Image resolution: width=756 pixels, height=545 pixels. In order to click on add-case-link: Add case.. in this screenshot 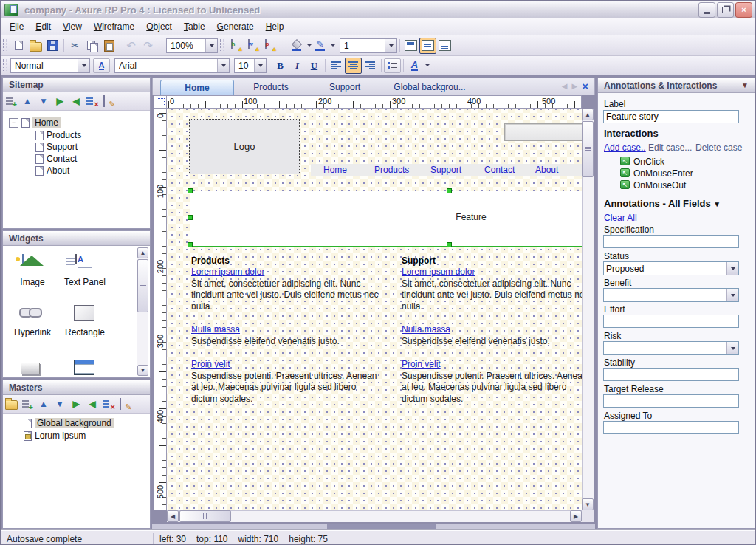, I will do `click(625, 148)`.